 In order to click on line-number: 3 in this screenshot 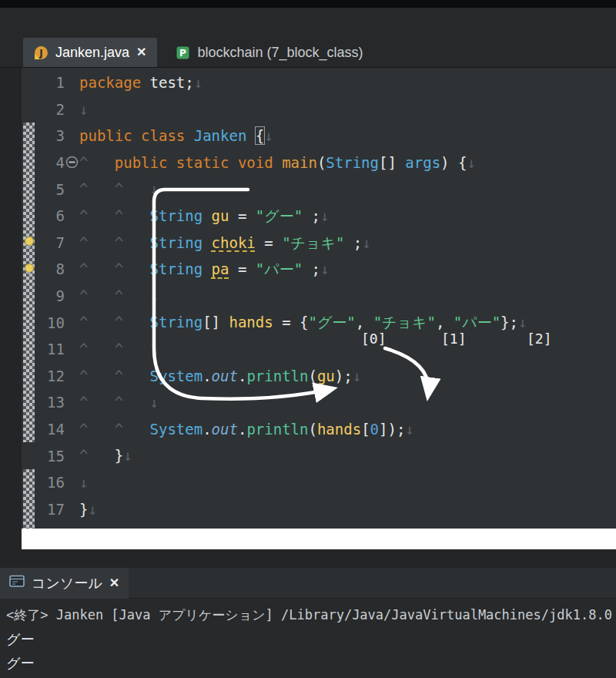, I will do `click(43, 136)`.